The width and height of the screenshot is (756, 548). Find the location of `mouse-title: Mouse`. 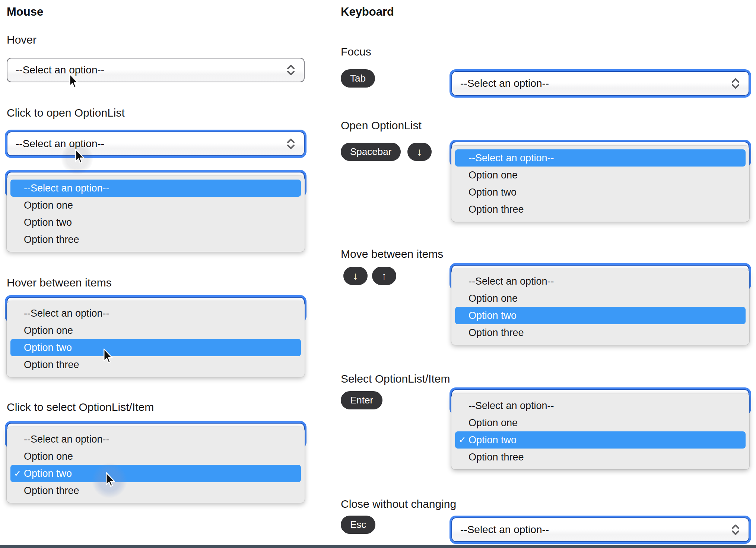

mouse-title: Mouse is located at coordinates (25, 12).